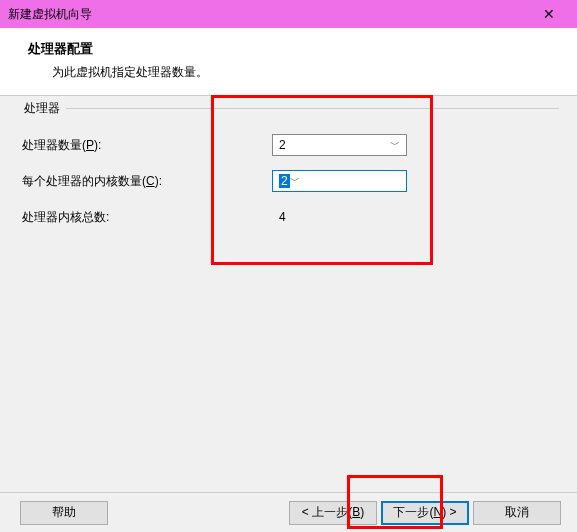 This screenshot has height=532, width=577. Describe the element at coordinates (288, 14) in the screenshot. I see `titlebar: 新建虚拟机向导 ✕` at that location.